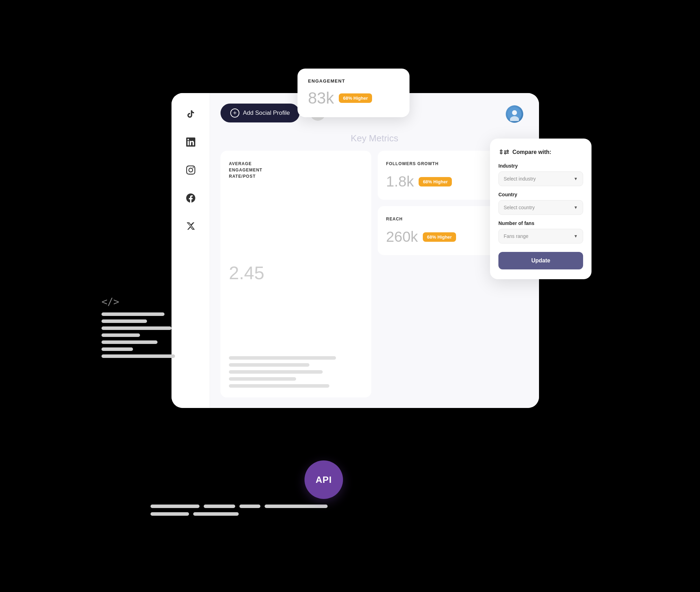  What do you see at coordinates (354, 93) in the screenshot?
I see `engagement-card: ENGAGEMENT 83k 68% Higher` at bounding box center [354, 93].